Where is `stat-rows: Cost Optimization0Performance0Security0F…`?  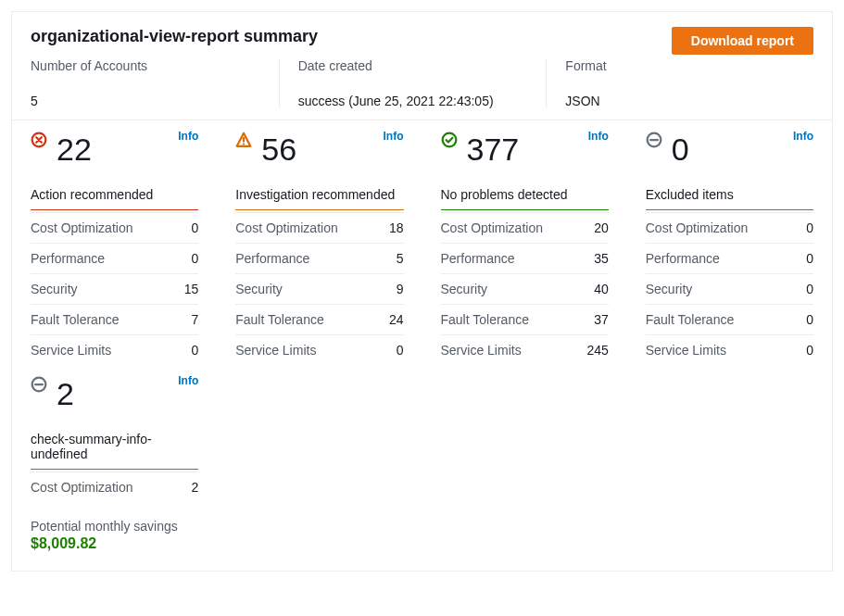
stat-rows: Cost Optimization0Performance0Security0F… is located at coordinates (730, 289).